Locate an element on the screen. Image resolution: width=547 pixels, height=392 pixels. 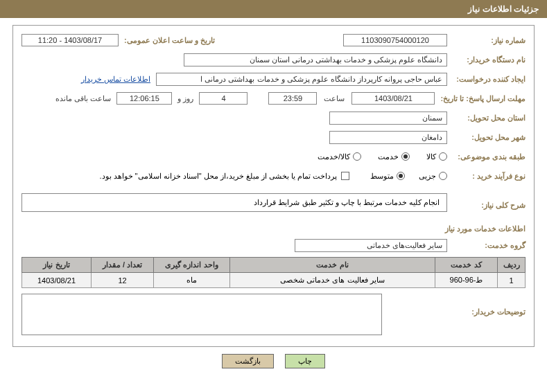
row-need-number: شماره نیاز: 1103090754000120 تاریخ و ساع… is located at coordinates (273, 40).